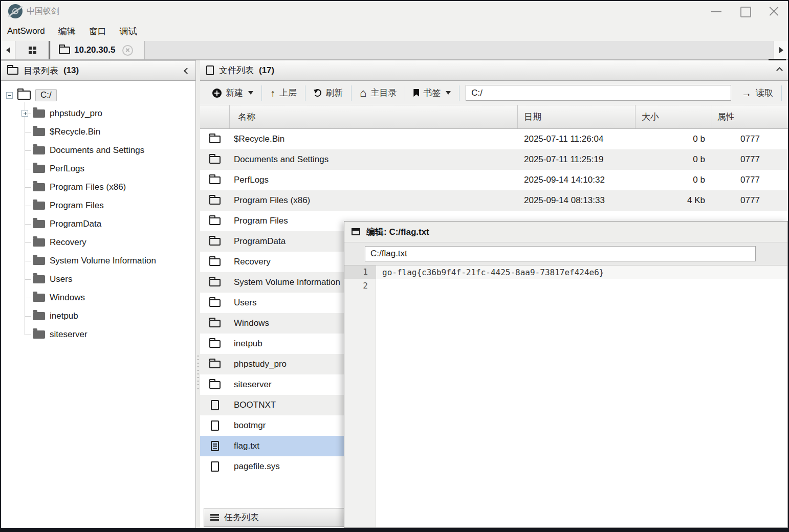 This screenshot has height=532, width=789. I want to click on collapse-up-icon, so click(780, 71).